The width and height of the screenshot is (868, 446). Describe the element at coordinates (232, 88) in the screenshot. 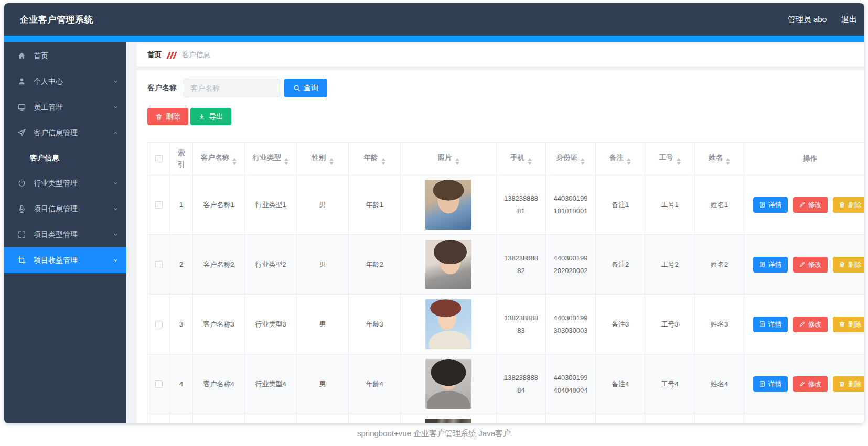

I see `customer-name-input` at that location.